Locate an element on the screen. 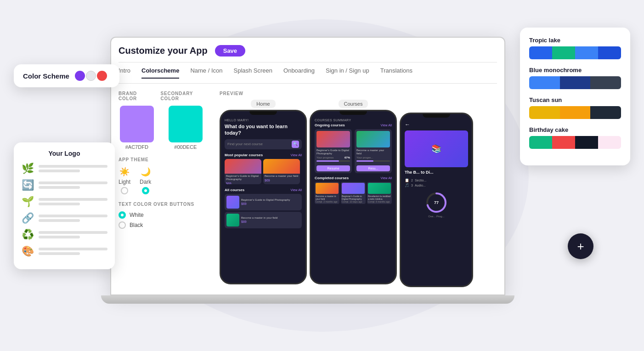 The image size is (644, 351). radio-black is located at coordinates (122, 225).